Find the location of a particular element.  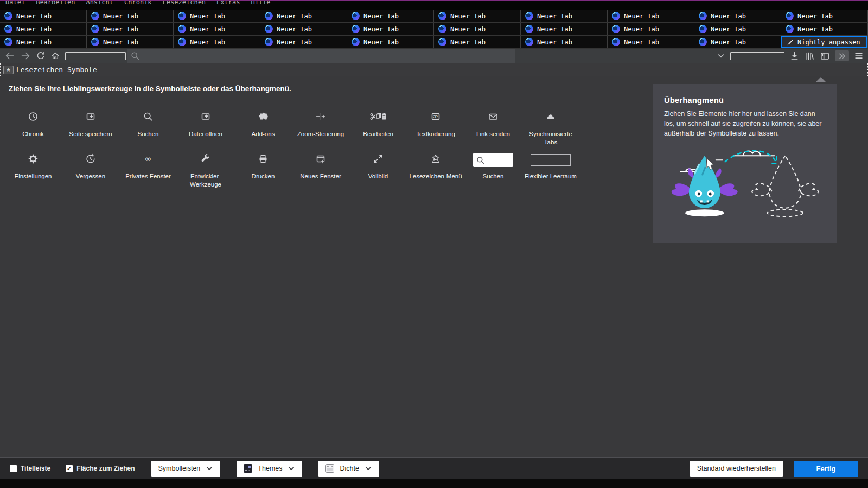

palette-item-add-ons: Add-ons is located at coordinates (263, 128).